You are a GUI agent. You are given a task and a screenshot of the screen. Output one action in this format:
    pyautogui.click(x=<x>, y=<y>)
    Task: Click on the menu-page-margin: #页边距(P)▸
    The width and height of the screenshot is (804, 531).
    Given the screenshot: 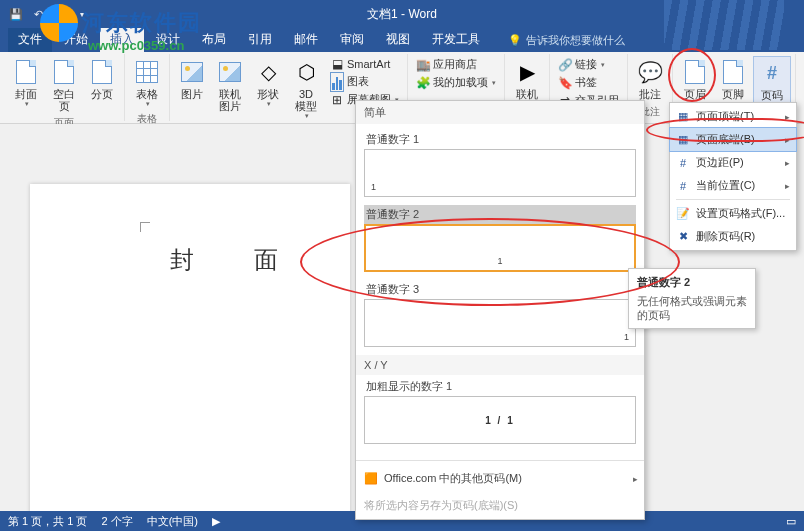 What is the action you would take?
    pyautogui.click(x=733, y=162)
    